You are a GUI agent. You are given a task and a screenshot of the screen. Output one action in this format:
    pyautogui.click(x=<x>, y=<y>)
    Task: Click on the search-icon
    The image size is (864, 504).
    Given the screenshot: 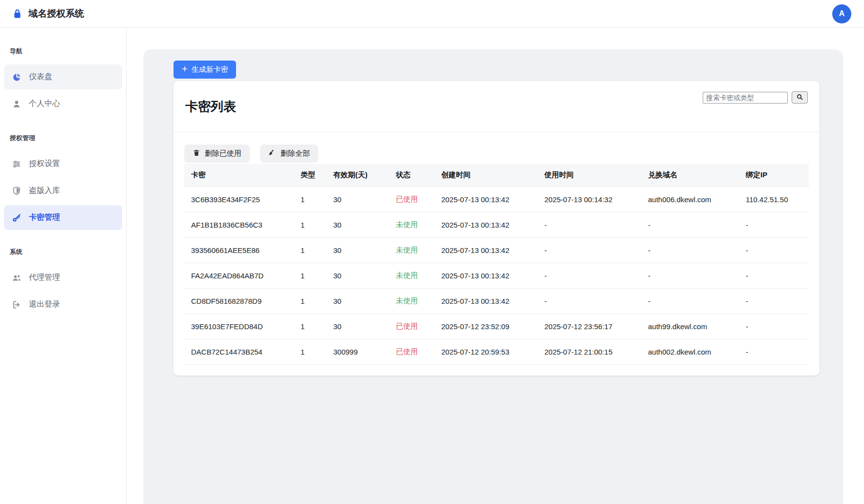 What is the action you would take?
    pyautogui.click(x=799, y=98)
    